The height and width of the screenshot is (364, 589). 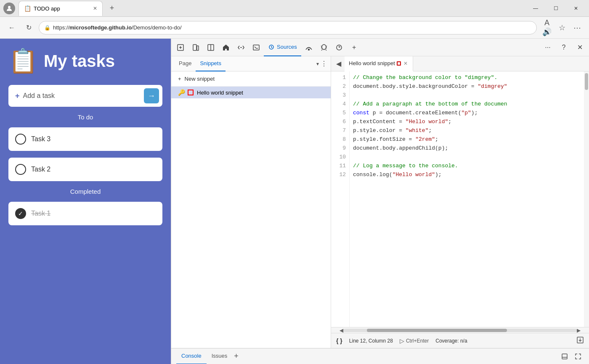 What do you see at coordinates (23, 61) in the screenshot?
I see `todo-app-icon: 📋` at bounding box center [23, 61].